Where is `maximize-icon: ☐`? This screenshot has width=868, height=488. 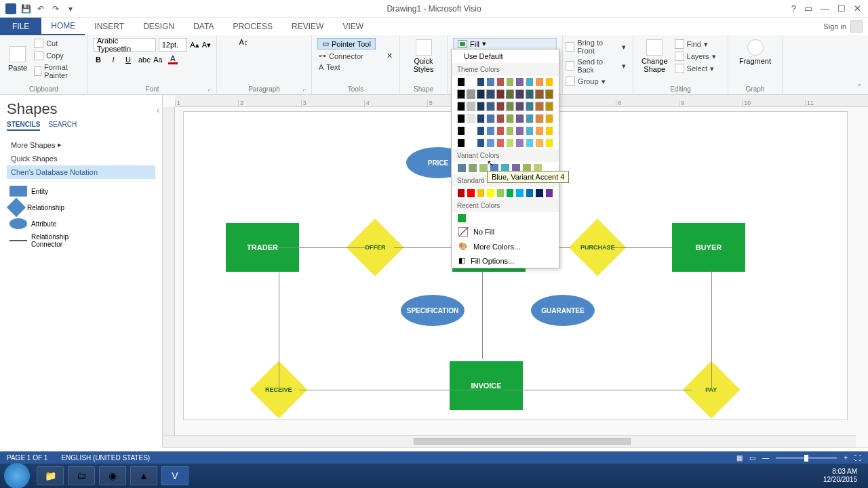 maximize-icon: ☐ is located at coordinates (842, 8).